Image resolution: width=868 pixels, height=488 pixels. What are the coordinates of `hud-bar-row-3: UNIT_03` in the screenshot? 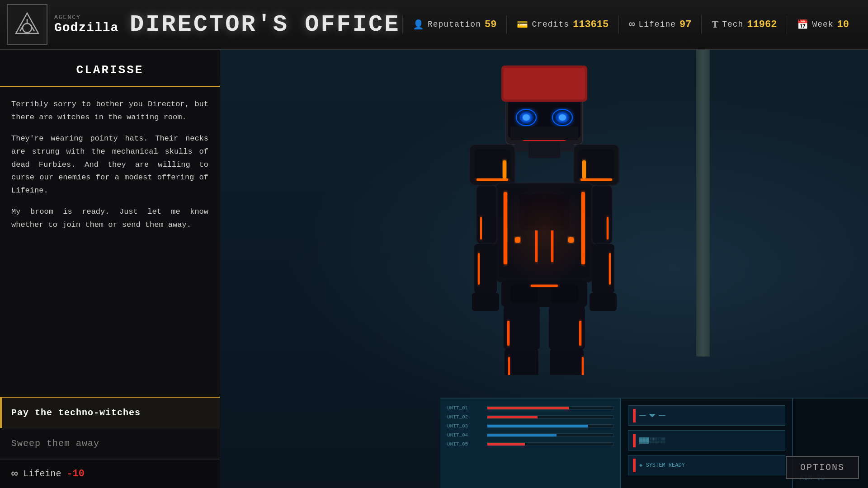 It's located at (530, 426).